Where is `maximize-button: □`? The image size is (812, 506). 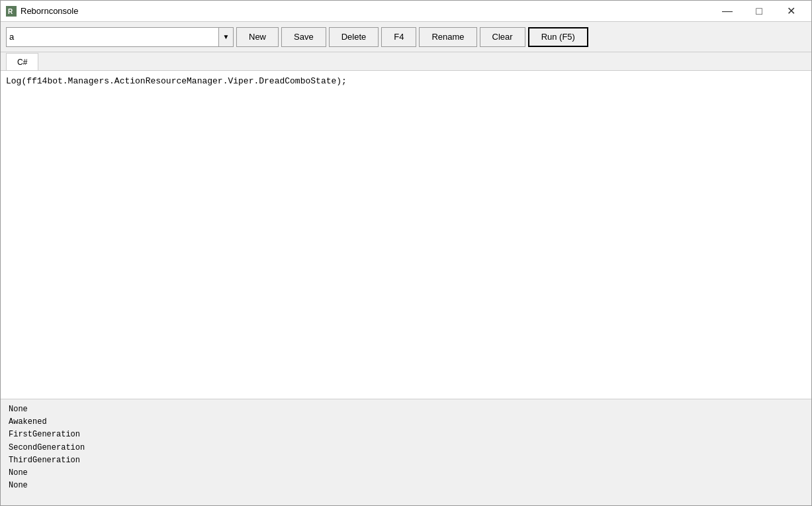
maximize-button: □ is located at coordinates (759, 11).